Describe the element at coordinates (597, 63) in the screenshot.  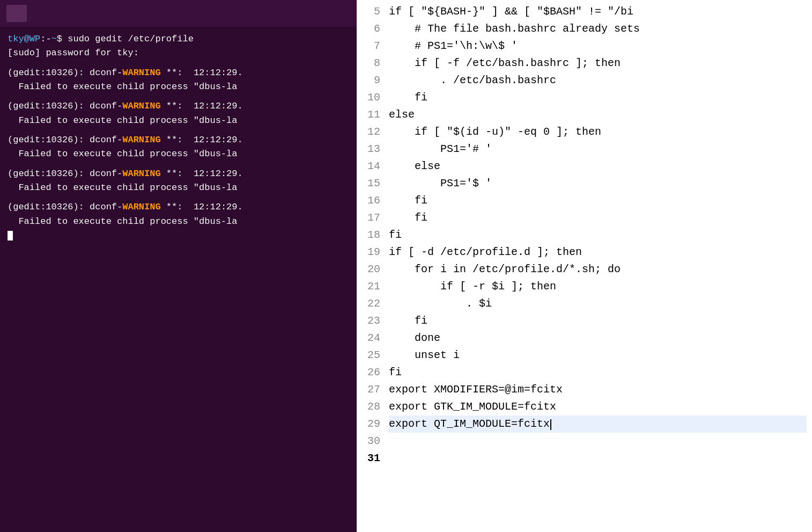
I see `code-line: if [ -f /etc/bash.bashrc ]; then` at that location.